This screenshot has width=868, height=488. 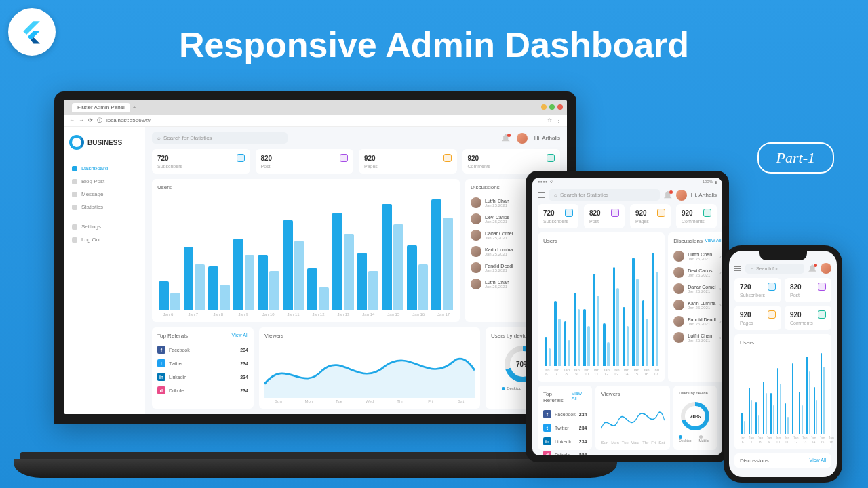 I want to click on discussion-item: Danar ComelJan 25,2021›, so click(x=697, y=289).